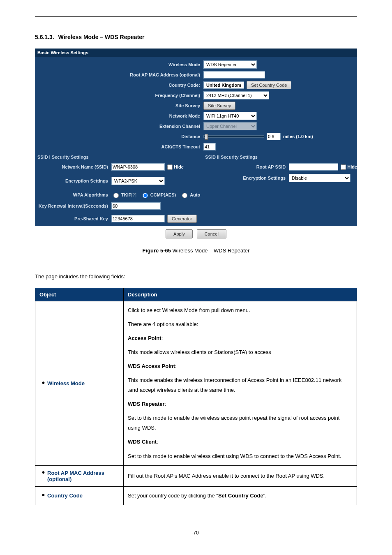 The image size is (392, 555). What do you see at coordinates (119, 136) in the screenshot?
I see `distance-label: Distance` at bounding box center [119, 136].